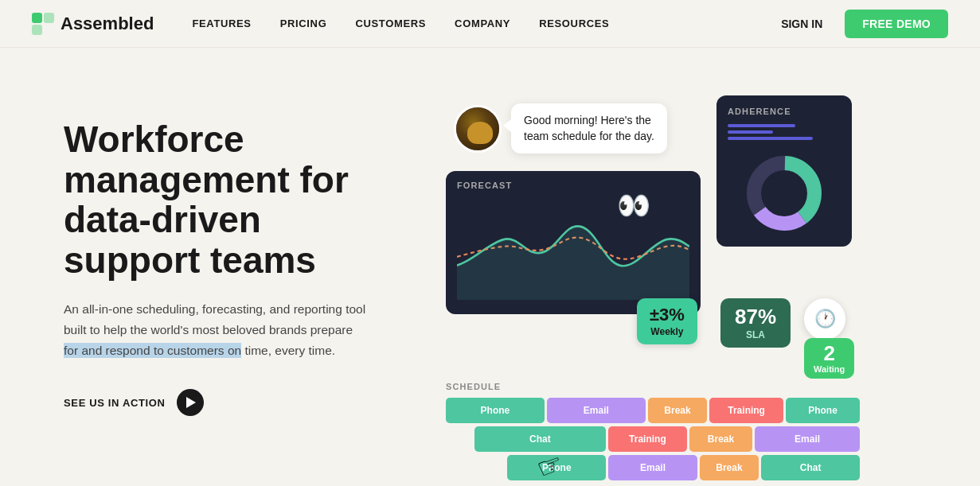  I want to click on chat-message-line1: Good morning! Here's the, so click(588, 120).